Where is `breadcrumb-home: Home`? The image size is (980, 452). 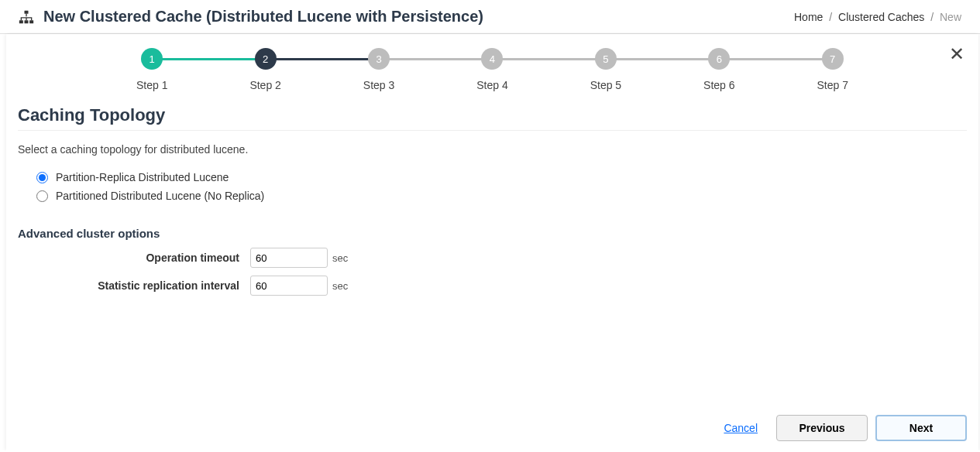
breadcrumb-home: Home is located at coordinates (809, 17).